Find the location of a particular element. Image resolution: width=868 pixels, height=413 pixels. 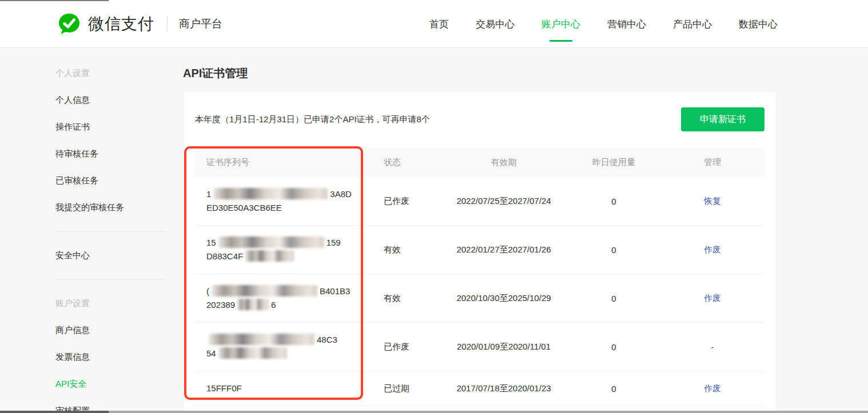

sidebar-item-invoice-info: 发票信息 is located at coordinates (111, 358).